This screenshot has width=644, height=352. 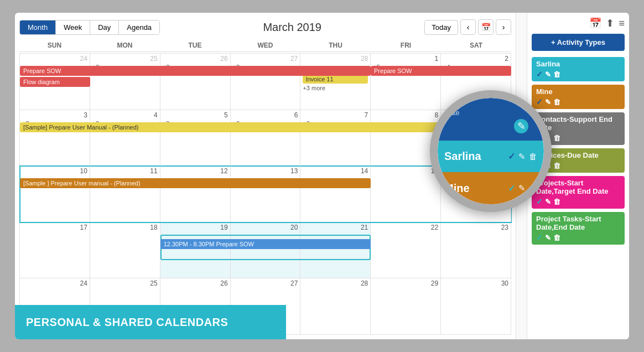 What do you see at coordinates (125, 250) in the screenshot?
I see `cell-mar18: 18` at bounding box center [125, 250].